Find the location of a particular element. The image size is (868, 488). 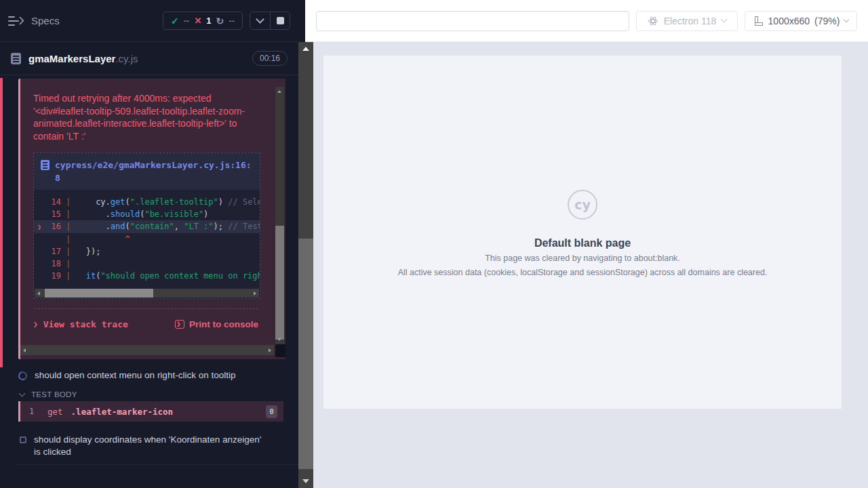

error-message: Timed out retrying after 4000ms: expecte… is located at coordinates (147, 117).